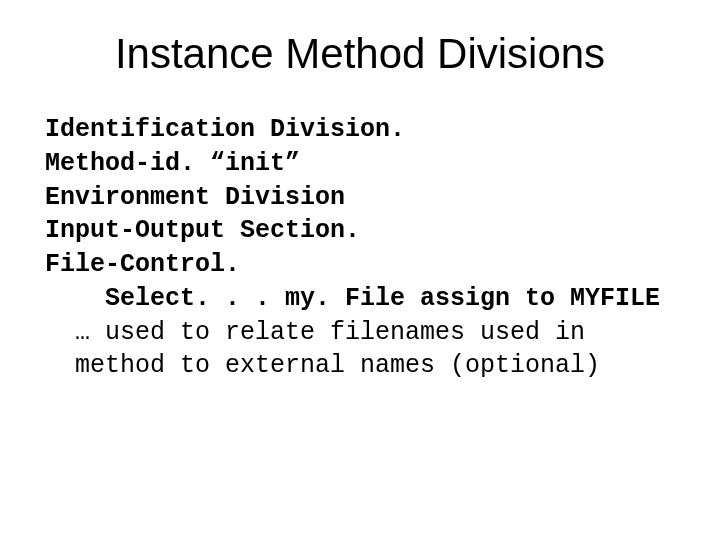 The image size is (720, 540). I want to click on slide-title: Instance Method Divisions, so click(360, 54).